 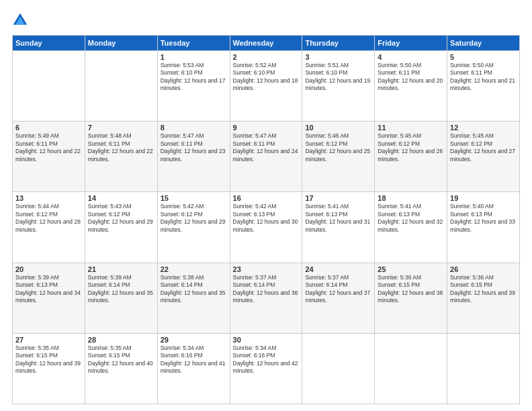 What do you see at coordinates (193, 157) in the screenshot?
I see `calendar-cell: 8Sunrise: 5:47 AMSunset: 6:11 PMDaylight…` at bounding box center [193, 157].